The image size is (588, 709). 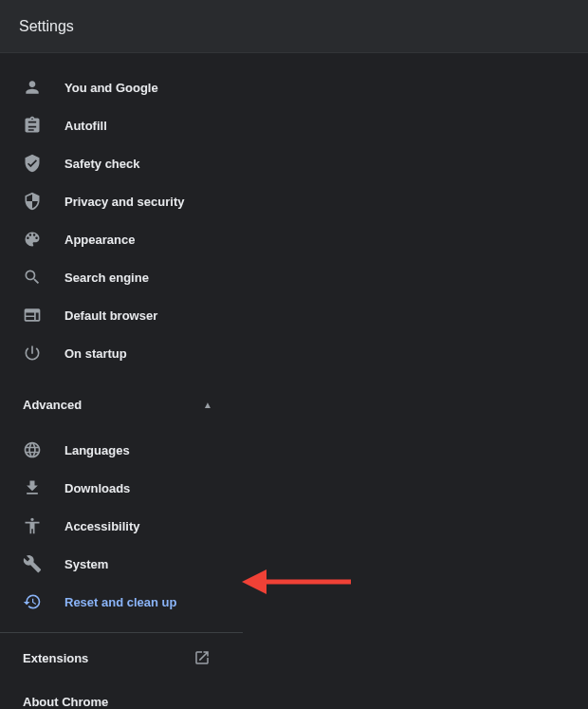 I want to click on advanced-section-toggle: Advanced ▲, so click(x=121, y=404).